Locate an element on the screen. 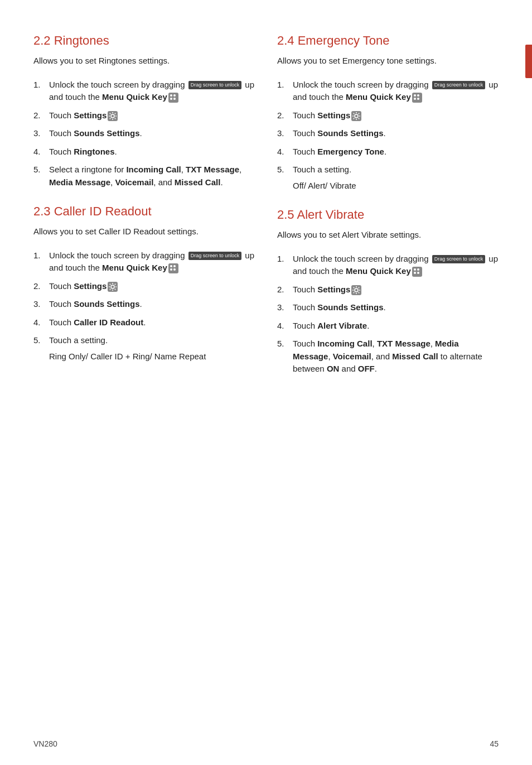 The width and height of the screenshot is (532, 765). step-indent: Ring Only/ Caller ID + Ring/ Name Repeat is located at coordinates (152, 357).